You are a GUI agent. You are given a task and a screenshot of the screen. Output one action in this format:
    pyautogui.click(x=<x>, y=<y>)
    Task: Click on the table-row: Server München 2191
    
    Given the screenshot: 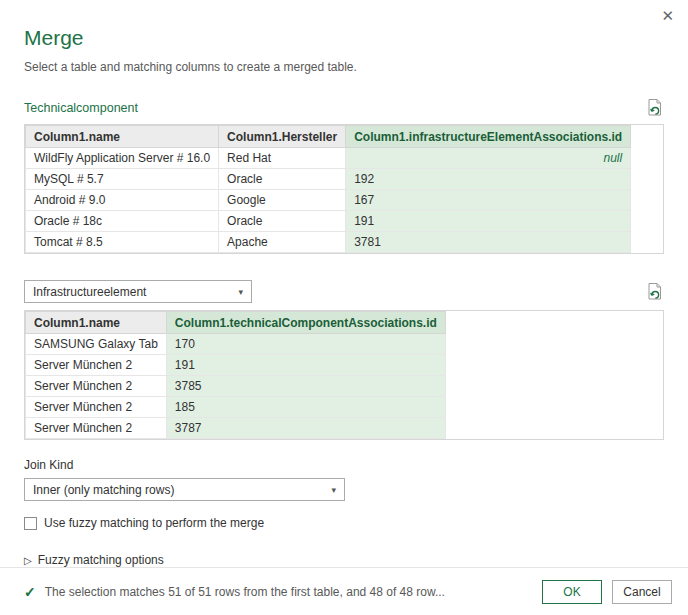 What is the action you would take?
    pyautogui.click(x=236, y=366)
    